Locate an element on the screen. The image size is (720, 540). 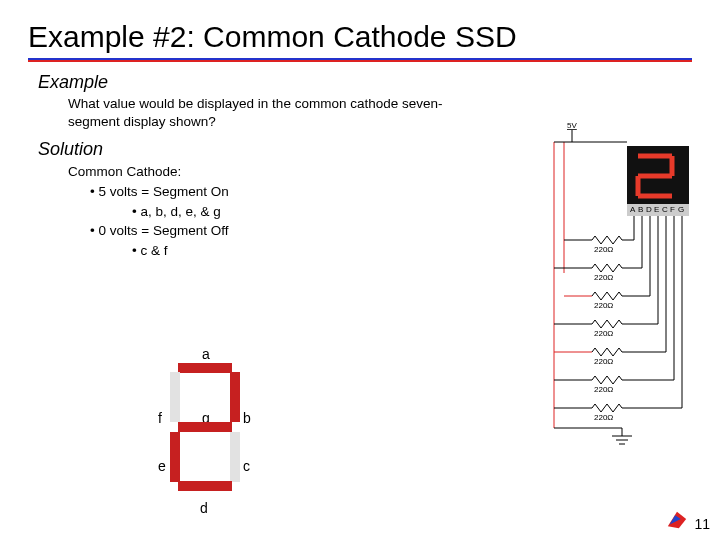
segment-label-b: b is located at coordinates (247, 418).